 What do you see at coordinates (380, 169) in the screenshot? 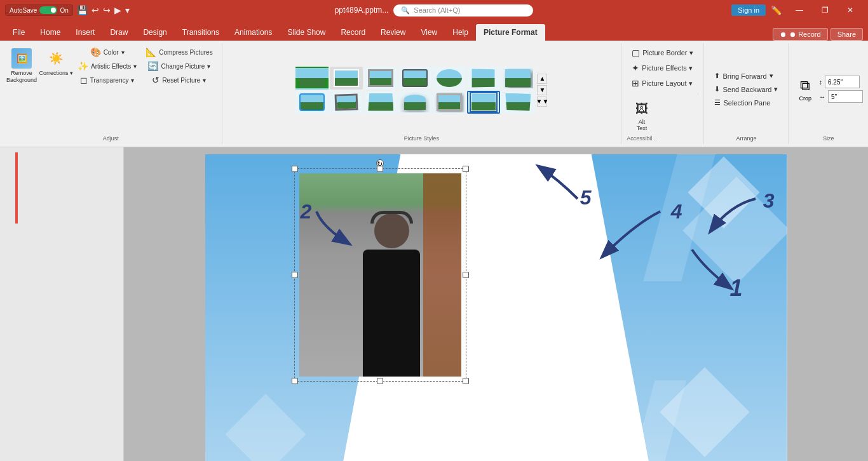
I see `handle-top-middle` at bounding box center [380, 169].